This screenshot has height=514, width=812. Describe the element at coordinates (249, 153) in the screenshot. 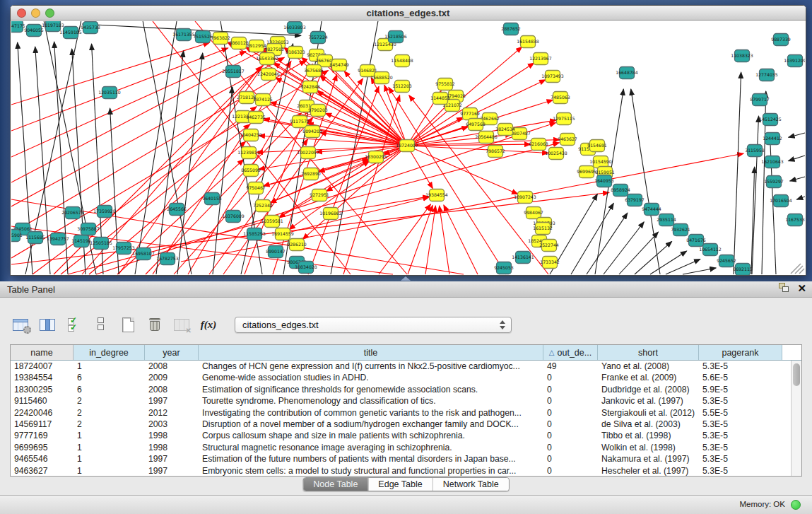

I see `graph-node: 11239811` at that location.